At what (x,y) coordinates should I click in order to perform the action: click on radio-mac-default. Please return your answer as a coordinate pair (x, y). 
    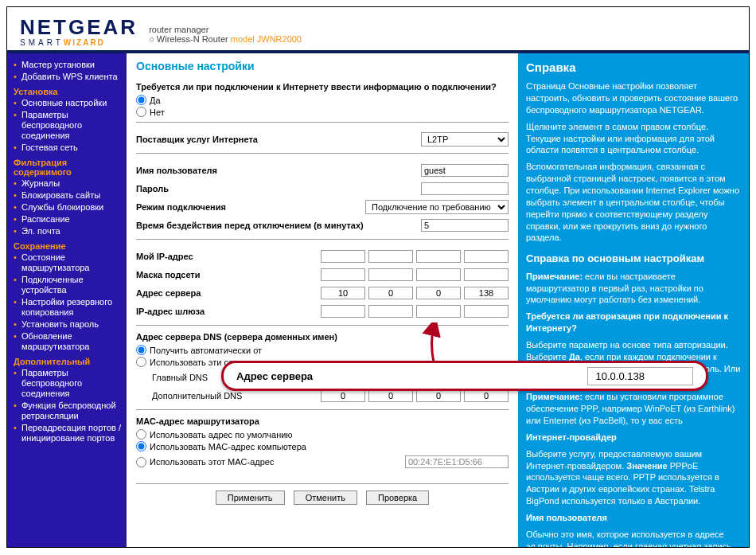
    Looking at the image, I should click on (142, 435).